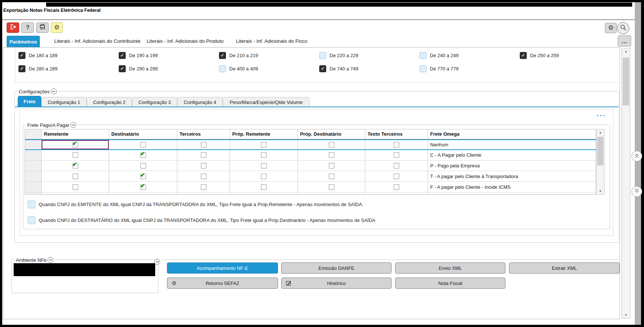 This screenshot has width=644, height=327. Describe the element at coordinates (611, 28) in the screenshot. I see `preferences-button` at that location.